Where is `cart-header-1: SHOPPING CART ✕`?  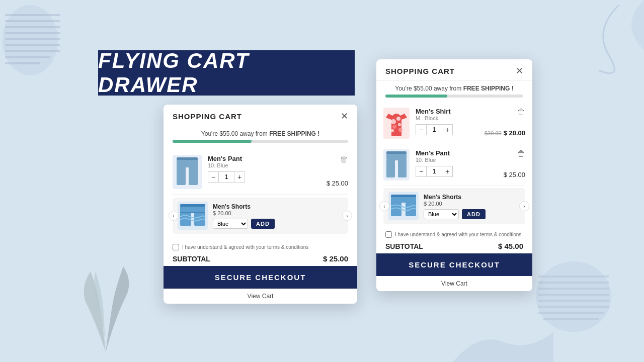 cart-header-1: SHOPPING CART ✕ is located at coordinates (261, 116).